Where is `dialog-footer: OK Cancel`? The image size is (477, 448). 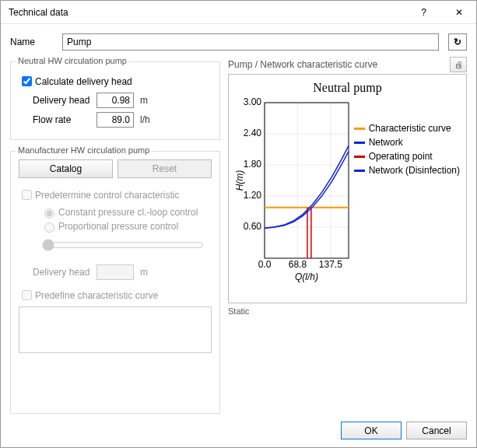
dialog-footer: OK Cancel is located at coordinates (238, 431).